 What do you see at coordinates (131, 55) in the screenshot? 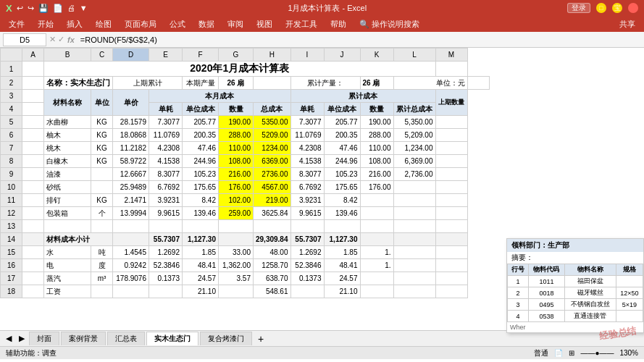
I see `col-header-d: D` at bounding box center [131, 55].